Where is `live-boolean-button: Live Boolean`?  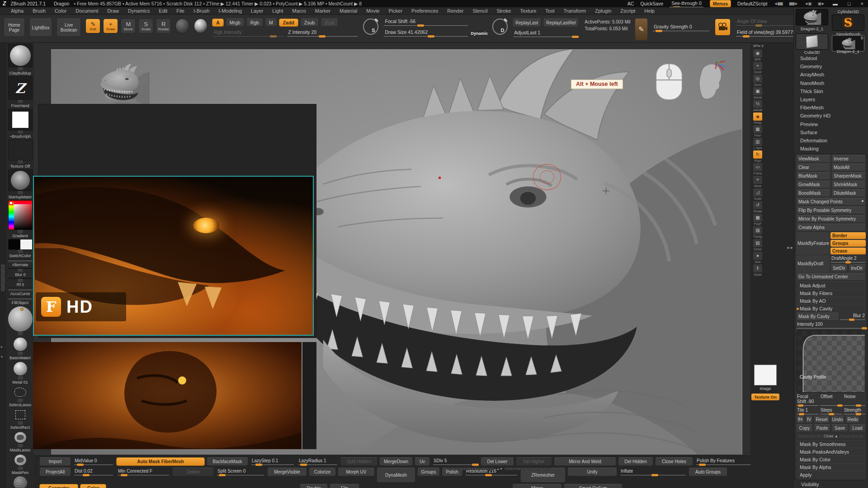 live-boolean-button: Live Boolean is located at coordinates (69, 28).